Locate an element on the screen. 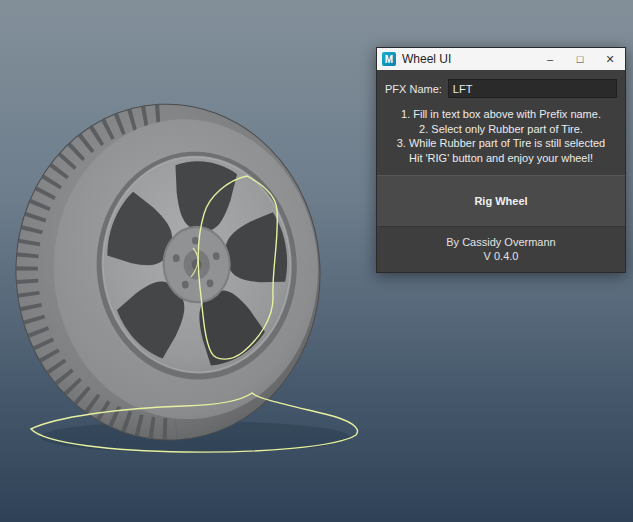  pfx-name-label: PFX Name: is located at coordinates (414, 89).